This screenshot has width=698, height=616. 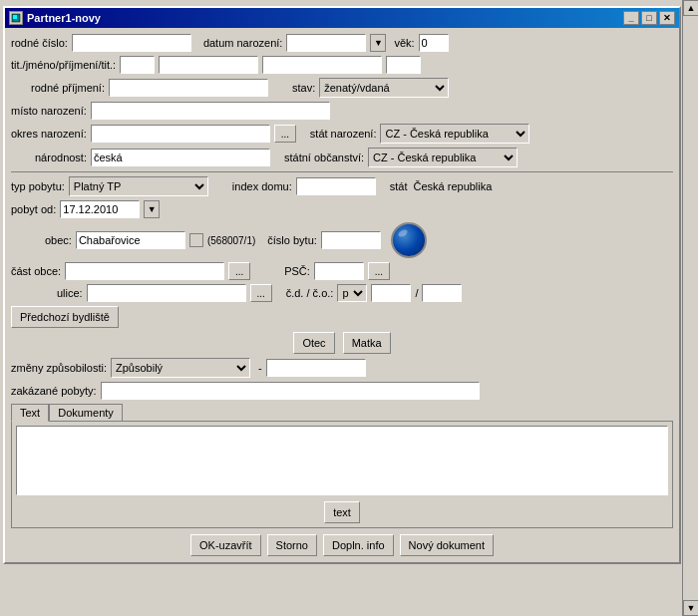 What do you see at coordinates (58, 240) in the screenshot?
I see `obec-label: obec:` at bounding box center [58, 240].